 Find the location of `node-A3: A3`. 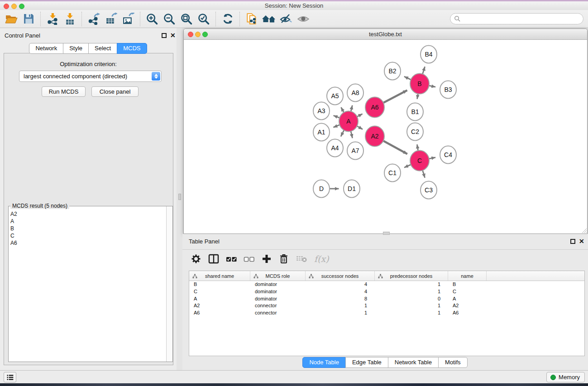

node-A3: A3 is located at coordinates (321, 111).